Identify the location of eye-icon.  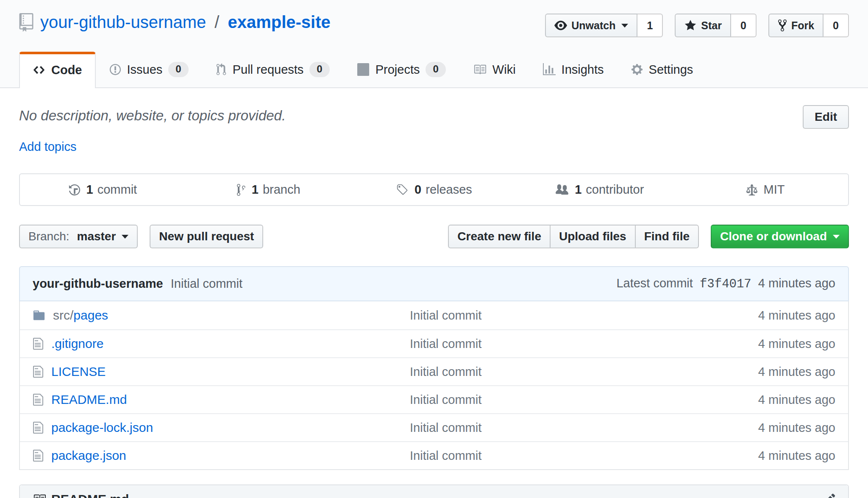
(561, 25).